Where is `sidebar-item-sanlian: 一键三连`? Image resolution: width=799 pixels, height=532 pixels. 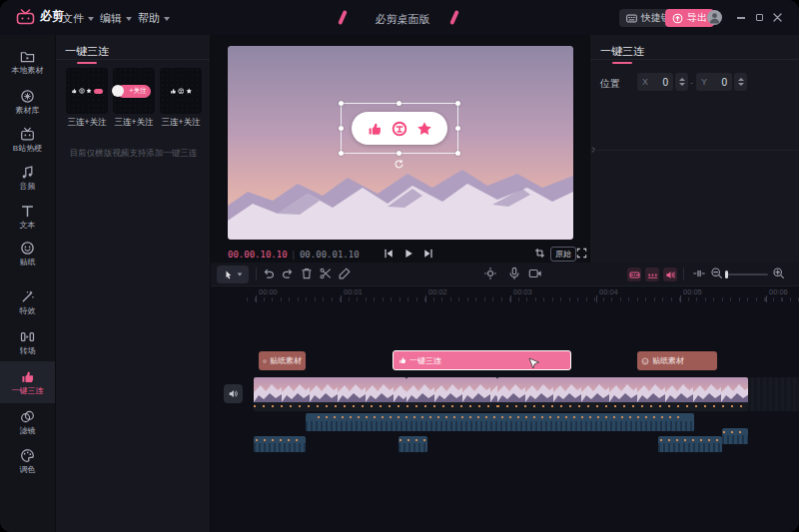 sidebar-item-sanlian: 一键三连 is located at coordinates (28, 382).